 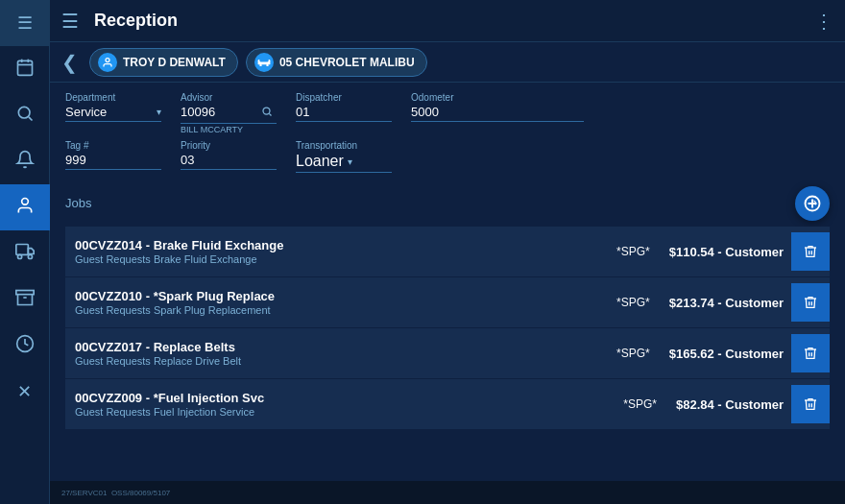 I want to click on job-spg-3: *SPG*, so click(x=634, y=353).